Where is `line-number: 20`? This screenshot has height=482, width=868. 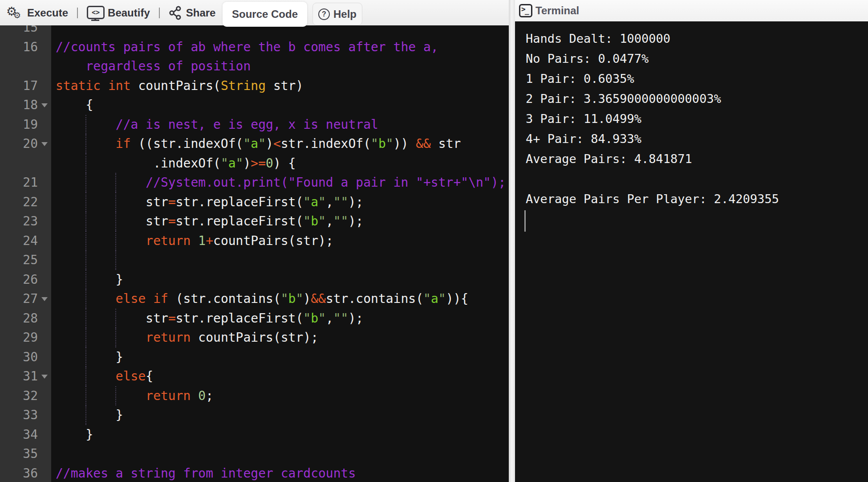
line-number: 20 is located at coordinates (26, 144).